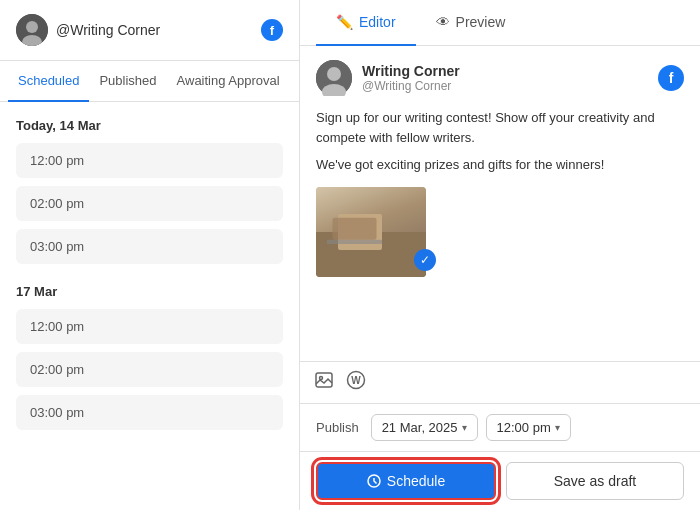 The image size is (700, 510). I want to click on avatar, so click(32, 30).